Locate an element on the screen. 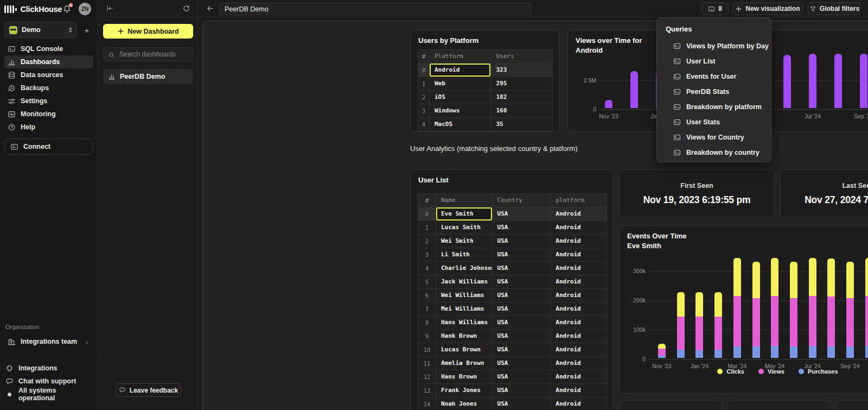 The width and height of the screenshot is (868, 410). table-cell: 160 is located at coordinates (521, 111).